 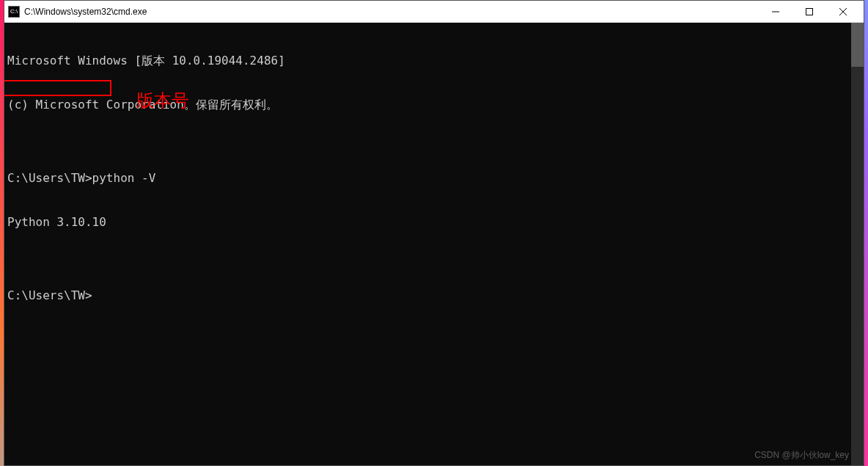 What do you see at coordinates (14, 12) in the screenshot?
I see `cmd-icon-text: C:\` at bounding box center [14, 12].